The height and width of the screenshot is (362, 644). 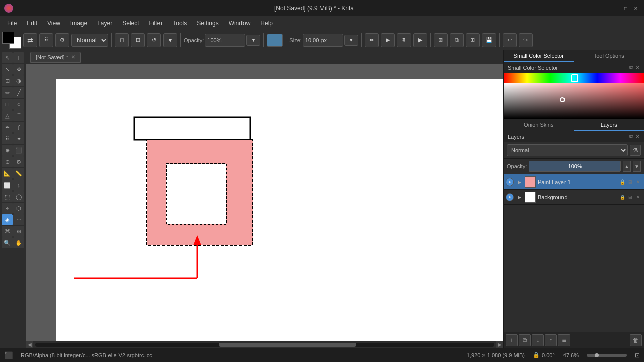 What do you see at coordinates (323, 40) in the screenshot?
I see `size-input: 10.00 px` at bounding box center [323, 40].